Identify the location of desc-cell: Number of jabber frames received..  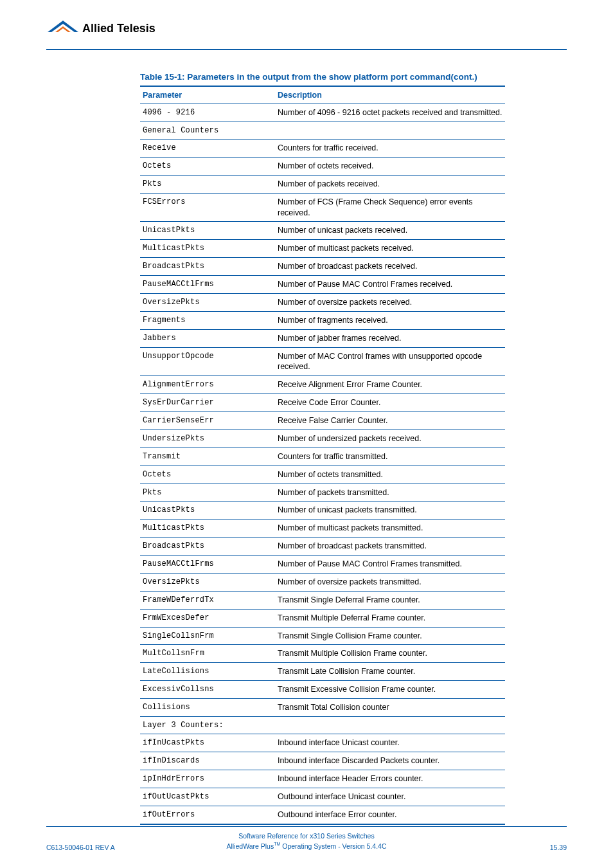
(390, 338).